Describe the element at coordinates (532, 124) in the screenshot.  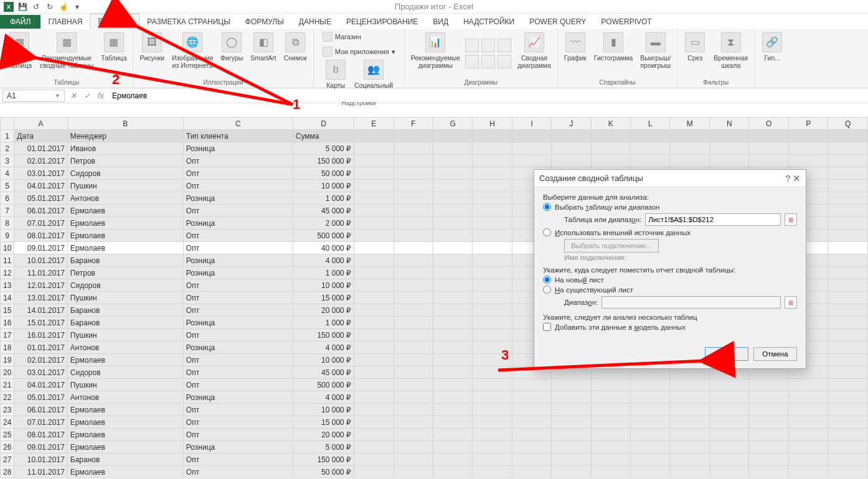
I see `column-header: I` at that location.